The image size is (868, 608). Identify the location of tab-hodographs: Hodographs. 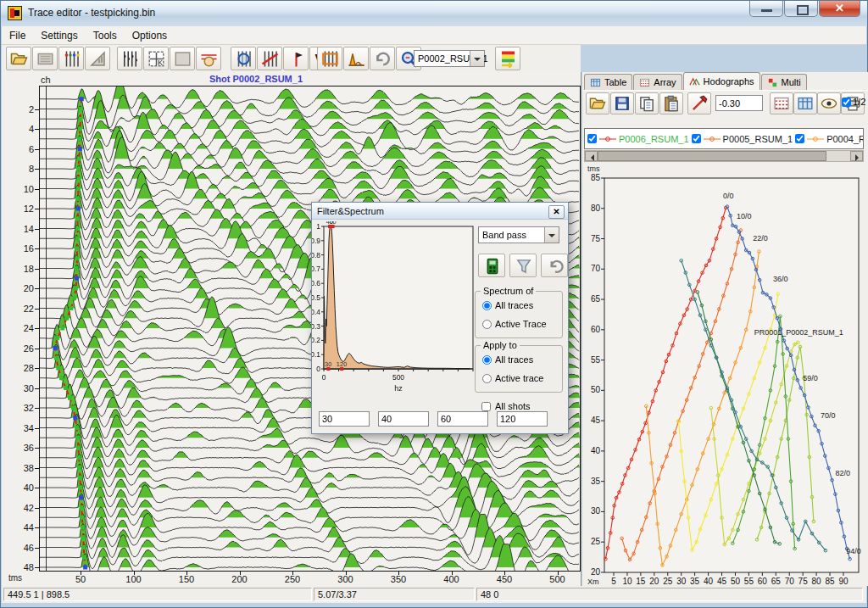
(722, 81).